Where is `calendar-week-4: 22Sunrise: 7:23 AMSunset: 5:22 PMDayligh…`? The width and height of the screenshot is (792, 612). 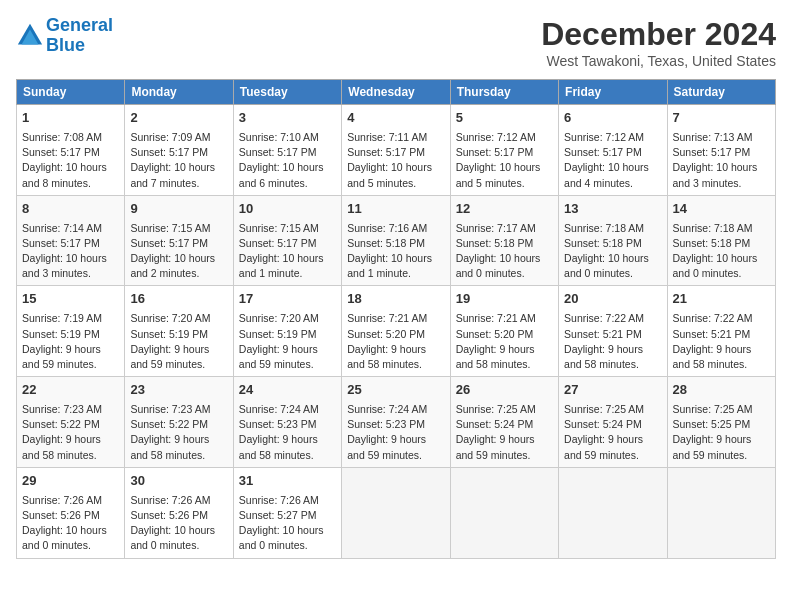
calendar-week-4: 22Sunrise: 7:23 AMSunset: 5:22 PMDayligh… is located at coordinates (396, 422).